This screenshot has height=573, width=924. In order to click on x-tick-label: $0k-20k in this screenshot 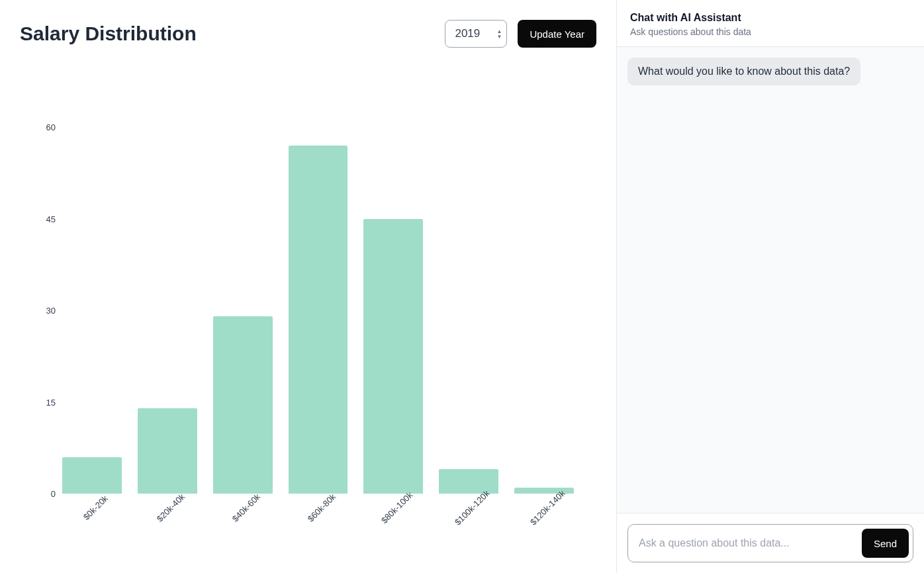, I will do `click(95, 508)`.